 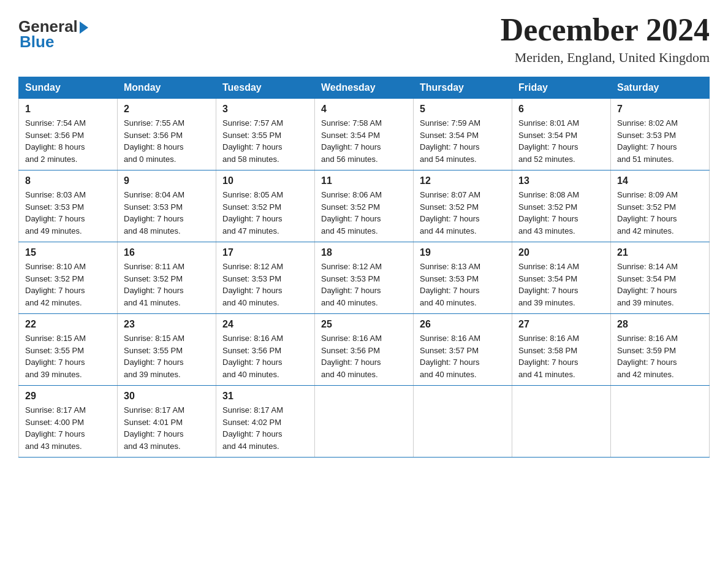 I want to click on day-info: Sunrise: 8:04 AMSunset: 3:53 PMDaylight:…, so click(x=167, y=213).